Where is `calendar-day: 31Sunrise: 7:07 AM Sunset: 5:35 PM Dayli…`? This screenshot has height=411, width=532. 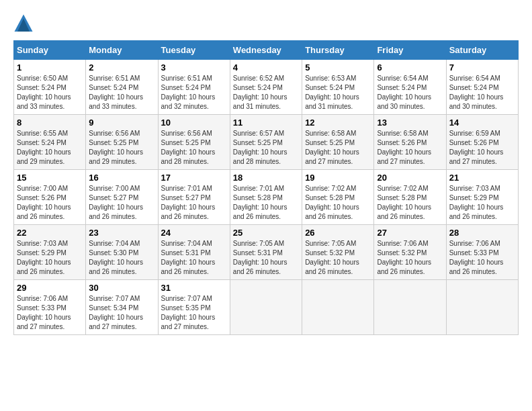 calendar-day: 31Sunrise: 7:07 AM Sunset: 5:35 PM Dayli… is located at coordinates (193, 308).